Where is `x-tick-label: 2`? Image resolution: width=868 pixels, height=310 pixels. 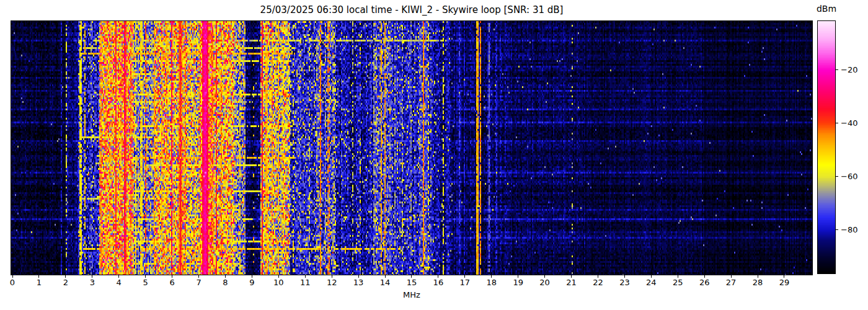 x-tick-label: 2 is located at coordinates (66, 283).